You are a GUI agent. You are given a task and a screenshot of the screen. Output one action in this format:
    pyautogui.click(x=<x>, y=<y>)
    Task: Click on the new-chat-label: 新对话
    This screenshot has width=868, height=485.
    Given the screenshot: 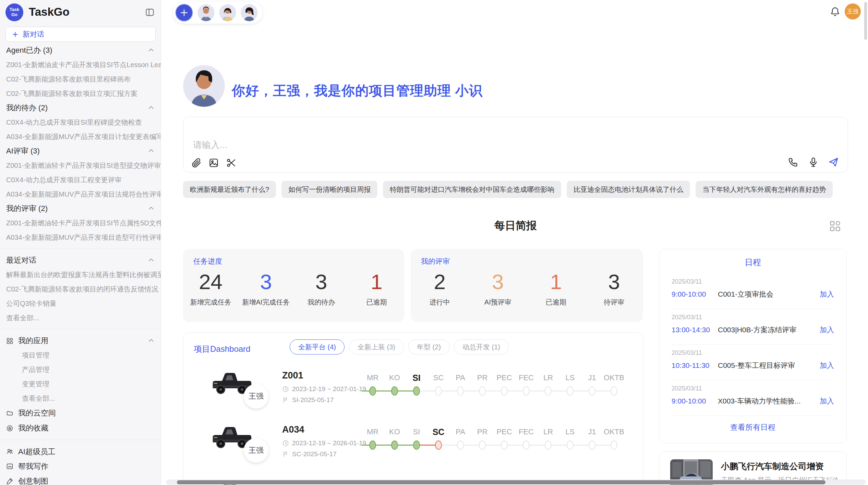 What is the action you would take?
    pyautogui.click(x=34, y=34)
    